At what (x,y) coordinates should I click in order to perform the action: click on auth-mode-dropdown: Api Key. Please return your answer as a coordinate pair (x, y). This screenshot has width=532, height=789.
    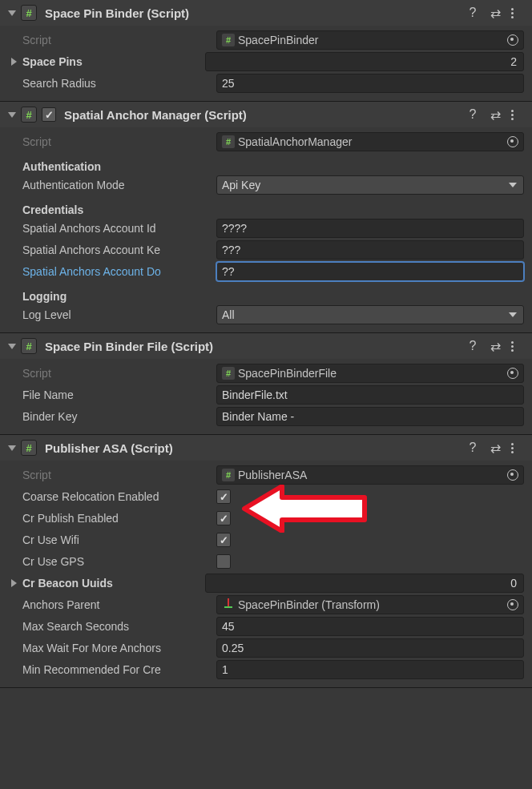
    Looking at the image, I should click on (370, 185).